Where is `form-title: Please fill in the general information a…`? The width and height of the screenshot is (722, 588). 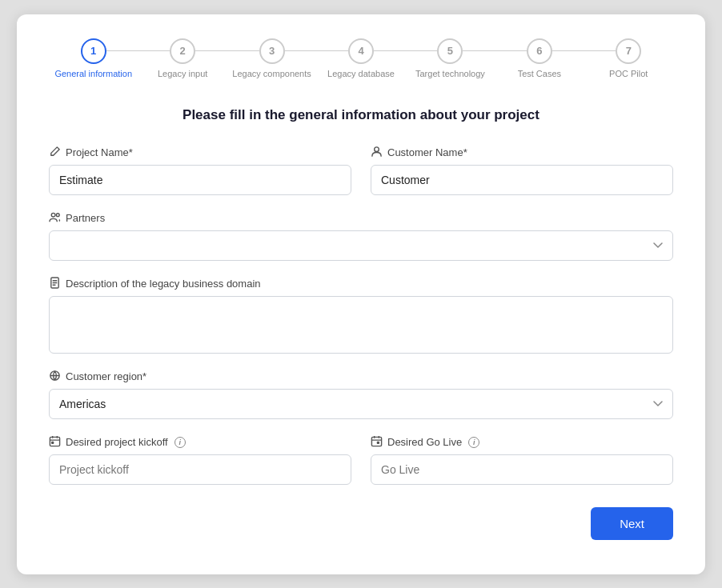 form-title: Please fill in the general information a… is located at coordinates (361, 115).